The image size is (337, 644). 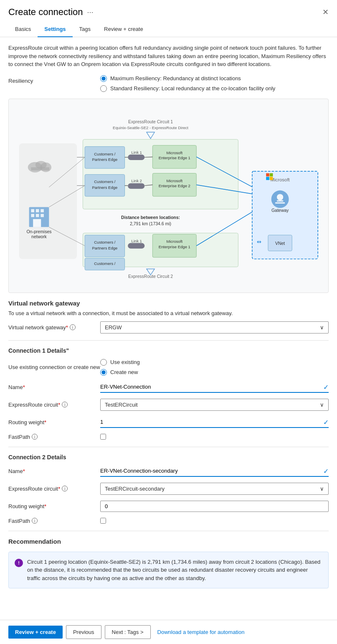 What do you see at coordinates (169, 9) in the screenshot?
I see `page-header: Create connection ··· ✕` at bounding box center [169, 9].